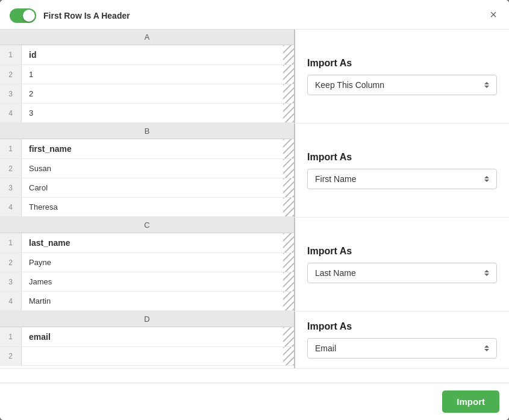 Image resolution: width=509 pixels, height=420 pixels. Describe the element at coordinates (147, 301) in the screenshot. I see `table-row: 4Martin` at that location.